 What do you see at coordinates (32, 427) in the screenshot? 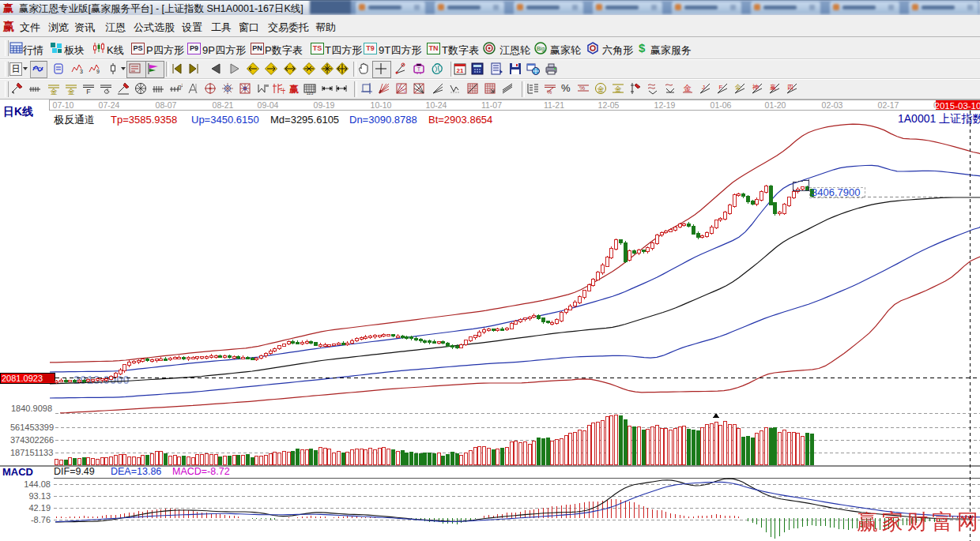
I see `svg-text: 561453399` at bounding box center [32, 427].